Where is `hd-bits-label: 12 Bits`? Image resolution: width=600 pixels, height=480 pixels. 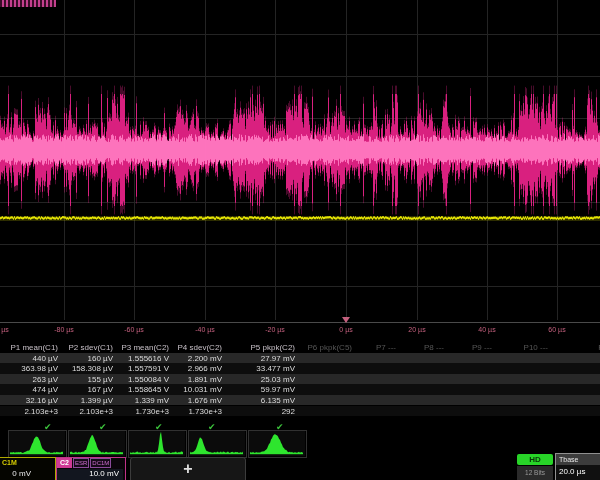 hd-bits-label: 12 Bits is located at coordinates (535, 473).